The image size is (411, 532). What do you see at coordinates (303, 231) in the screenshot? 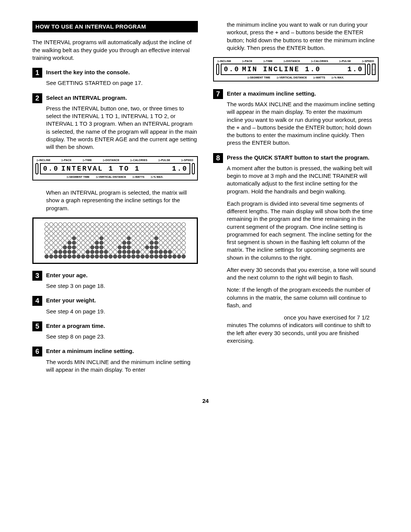
I see `step-body: Each program is divided into several tim…` at bounding box center [303, 231].